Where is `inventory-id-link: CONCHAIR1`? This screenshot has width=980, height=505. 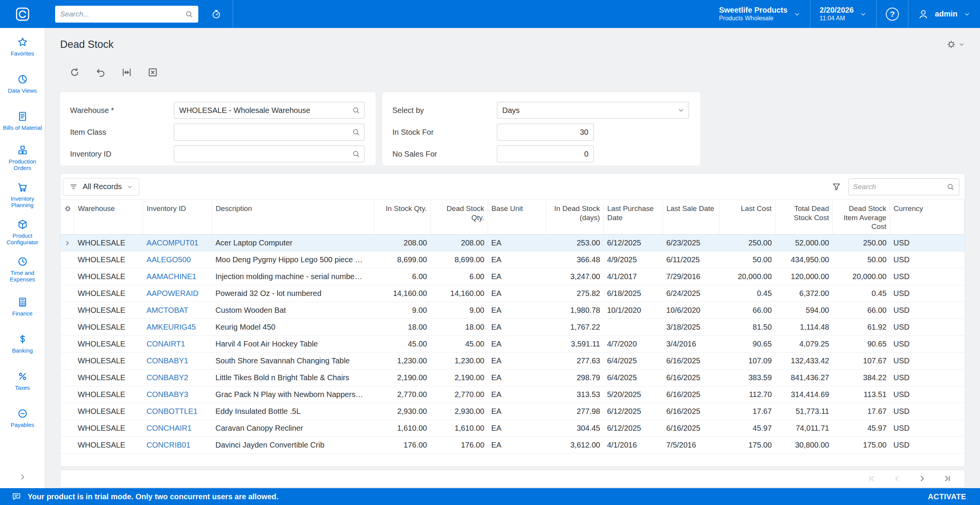 inventory-id-link: CONCHAIR1 is located at coordinates (169, 428).